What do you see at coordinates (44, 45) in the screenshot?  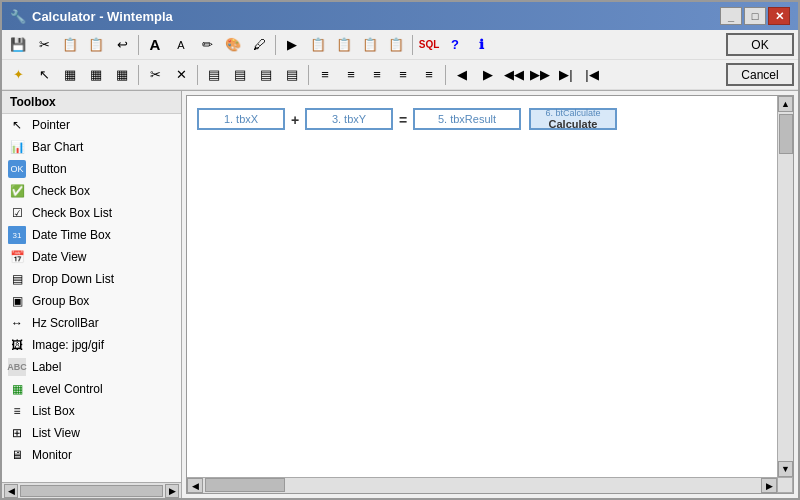 I see `cut-button: ✂` at bounding box center [44, 45].